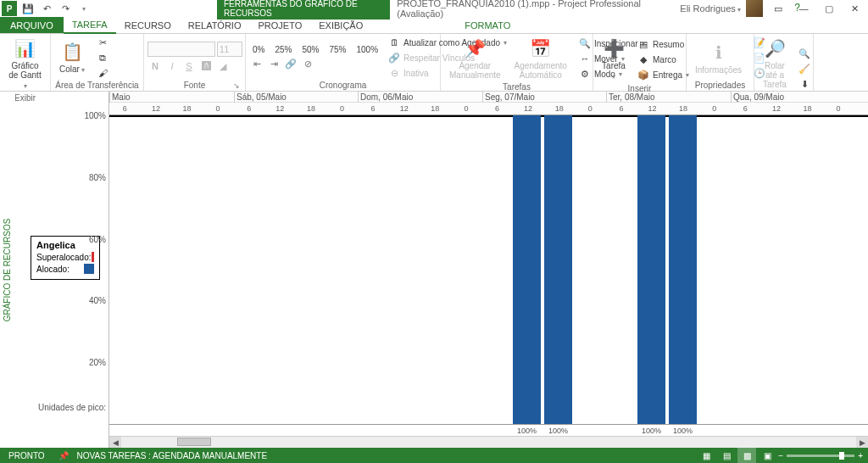 The image size is (868, 463). I want to click on format-painter-button: 🖌, so click(103, 73).